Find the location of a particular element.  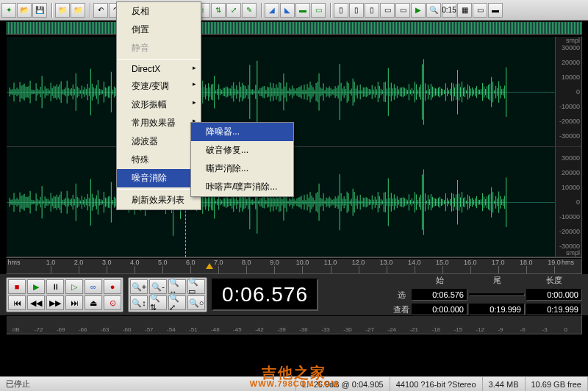

menu-item: 噪音消除 is located at coordinates (159, 178).